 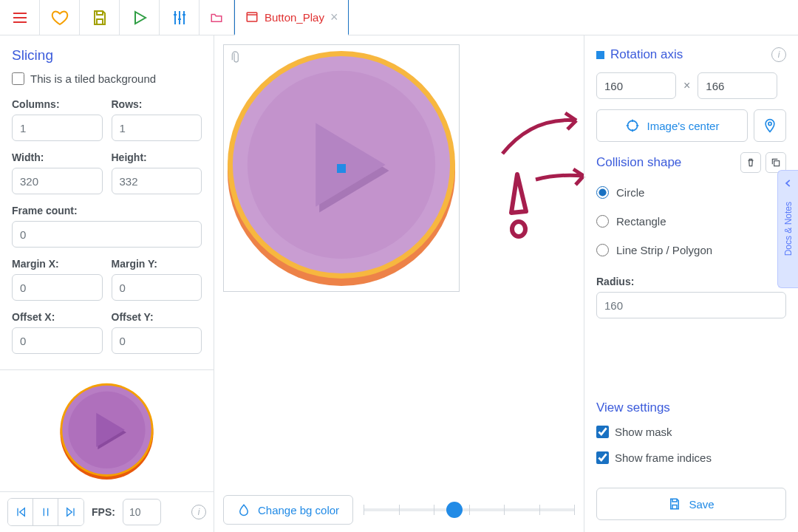 What do you see at coordinates (58, 341) in the screenshot?
I see `offset-x-input` at bounding box center [58, 341].